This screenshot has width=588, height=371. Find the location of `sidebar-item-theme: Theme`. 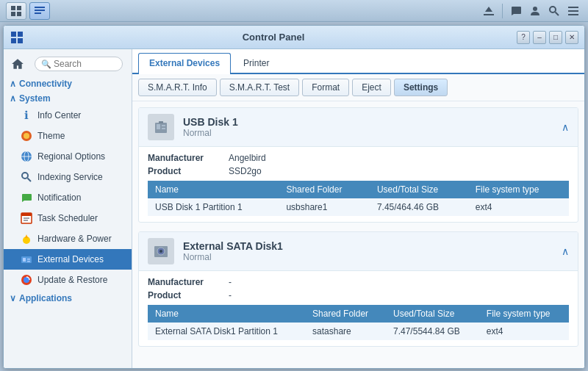

sidebar-item-theme: Theme is located at coordinates (68, 136).